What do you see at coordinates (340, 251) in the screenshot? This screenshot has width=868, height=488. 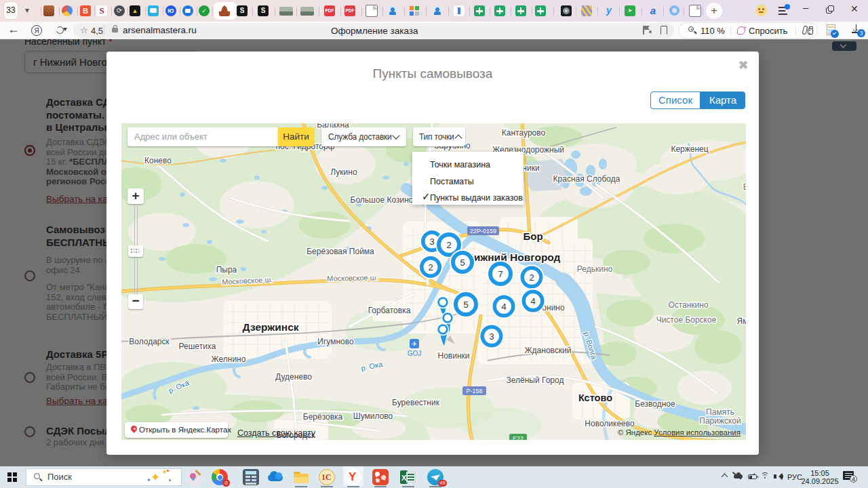 I see `svg-text: Берёзовая Пойма` at bounding box center [340, 251].